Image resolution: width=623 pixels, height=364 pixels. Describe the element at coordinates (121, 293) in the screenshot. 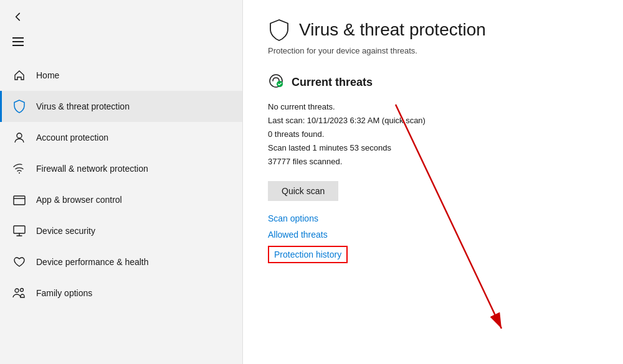

I see `sidebar-item-family: Family options` at that location.